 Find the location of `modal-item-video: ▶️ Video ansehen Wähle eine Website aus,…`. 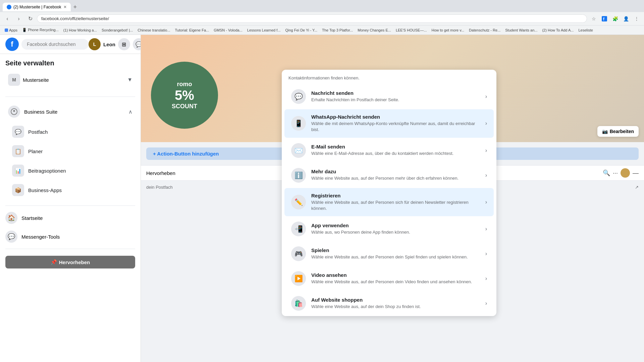

modal-item-video: ▶️ Video ansehen Wähle eine Website aus,… is located at coordinates (389, 279).